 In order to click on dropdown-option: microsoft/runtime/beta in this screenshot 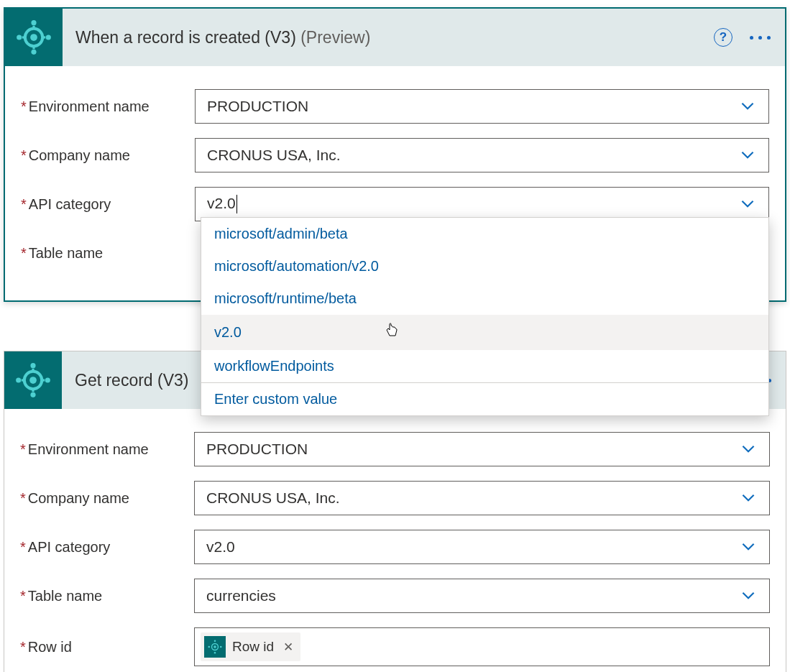, I will do `click(484, 299)`.